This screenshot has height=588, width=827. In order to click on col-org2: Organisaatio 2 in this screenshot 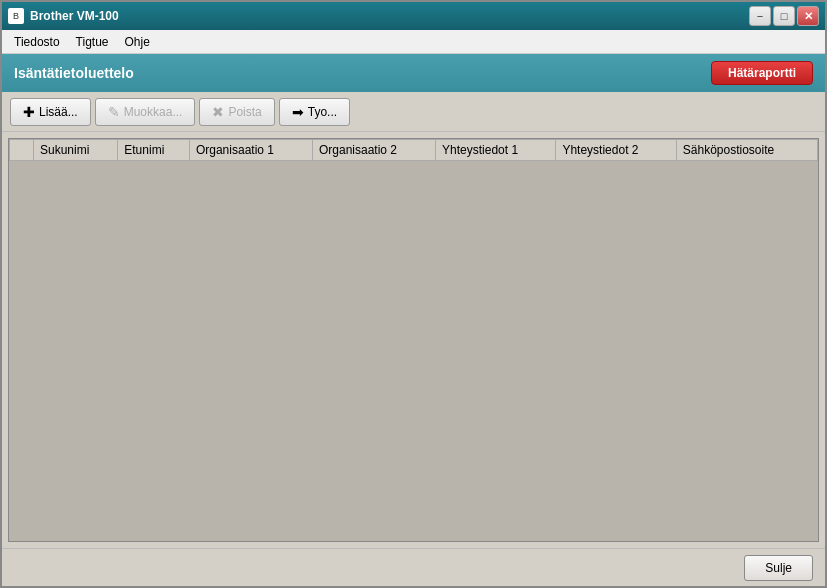, I will do `click(374, 150)`.